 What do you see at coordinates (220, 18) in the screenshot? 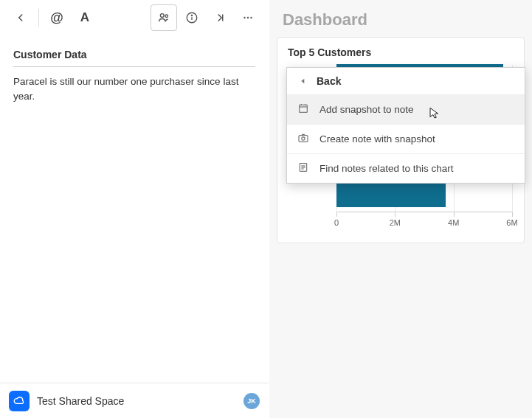
I see `collapse-right-button` at bounding box center [220, 18].